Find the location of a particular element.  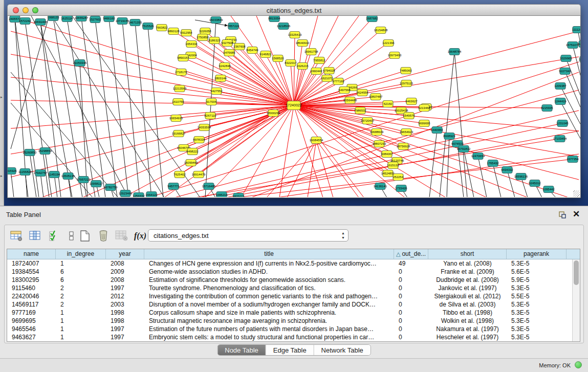

graph-node: 25260850 is located at coordinates (30, 152).